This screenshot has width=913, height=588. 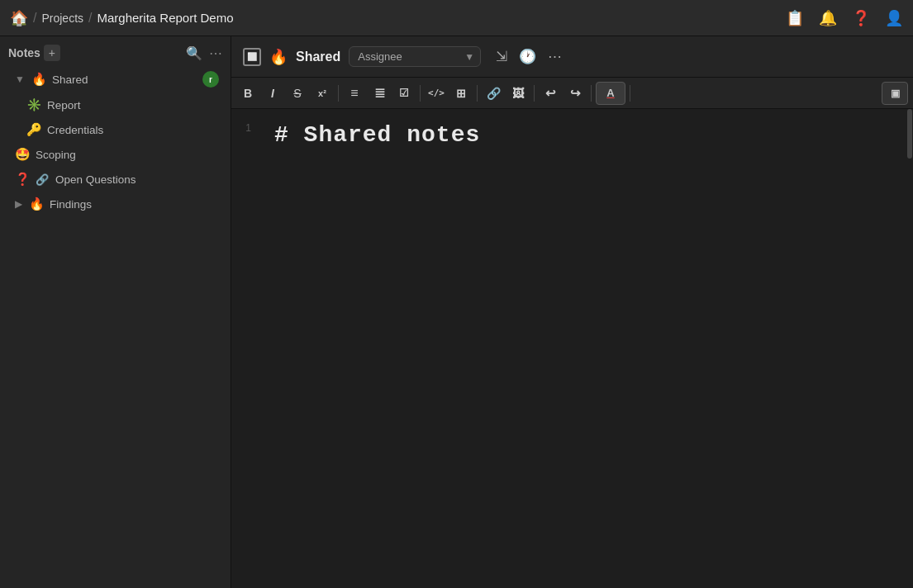 What do you see at coordinates (90, 18) in the screenshot?
I see `breadcrumb-sep-2: /` at bounding box center [90, 18].